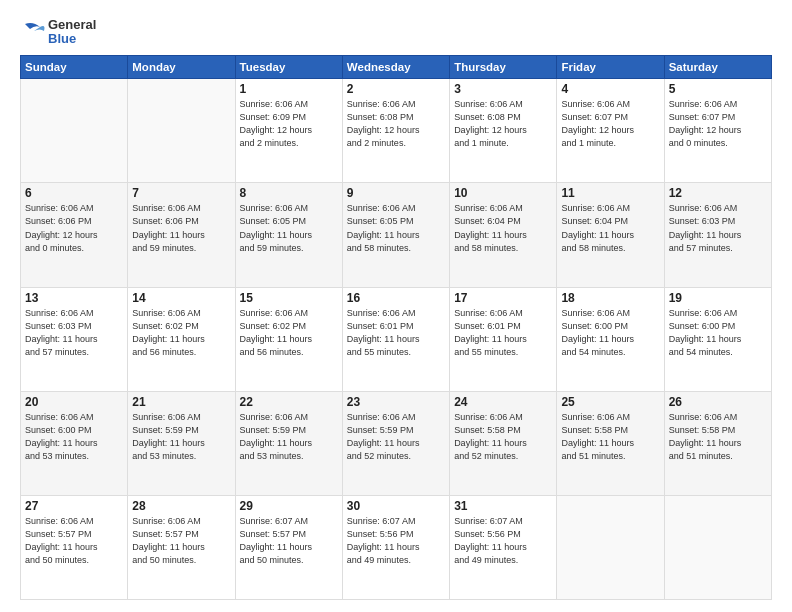 This screenshot has width=792, height=612. Describe the element at coordinates (182, 68) in the screenshot. I see `day-header-monday: Monday` at that location.